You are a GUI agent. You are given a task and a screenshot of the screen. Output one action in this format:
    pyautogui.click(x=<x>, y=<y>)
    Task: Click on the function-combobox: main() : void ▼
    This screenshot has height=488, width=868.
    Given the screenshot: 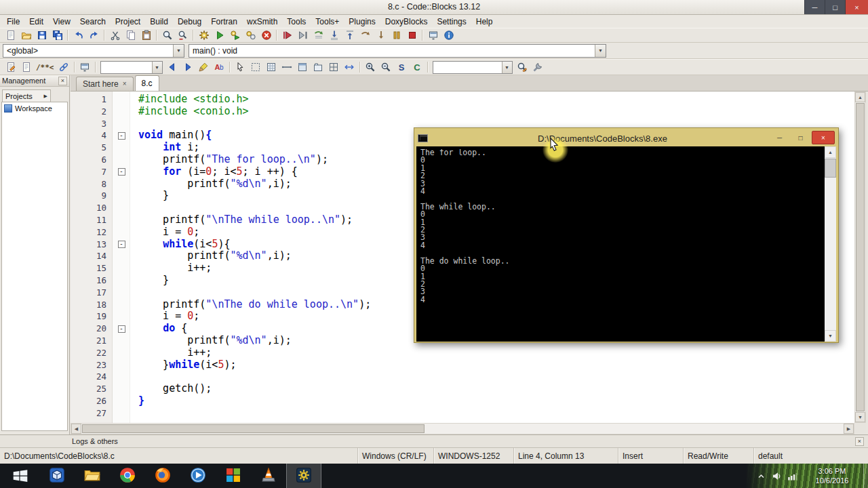 What is the action you would take?
    pyautogui.click(x=397, y=51)
    